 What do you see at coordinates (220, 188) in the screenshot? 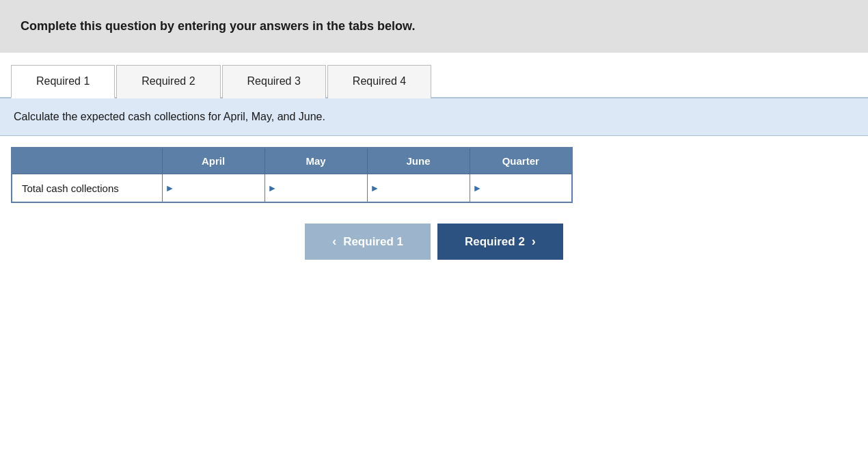
I see `input-april` at bounding box center [220, 188].